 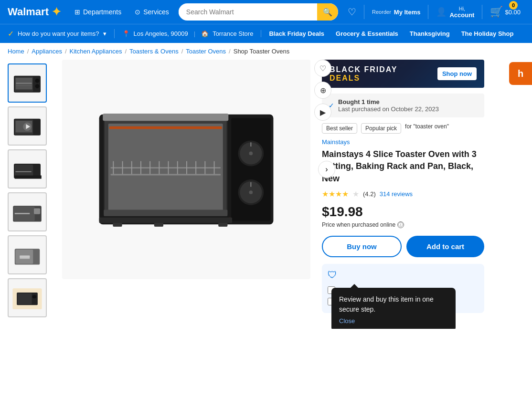 What do you see at coordinates (347, 321) in the screenshot?
I see `close-tooltip-button: Close` at bounding box center [347, 321].